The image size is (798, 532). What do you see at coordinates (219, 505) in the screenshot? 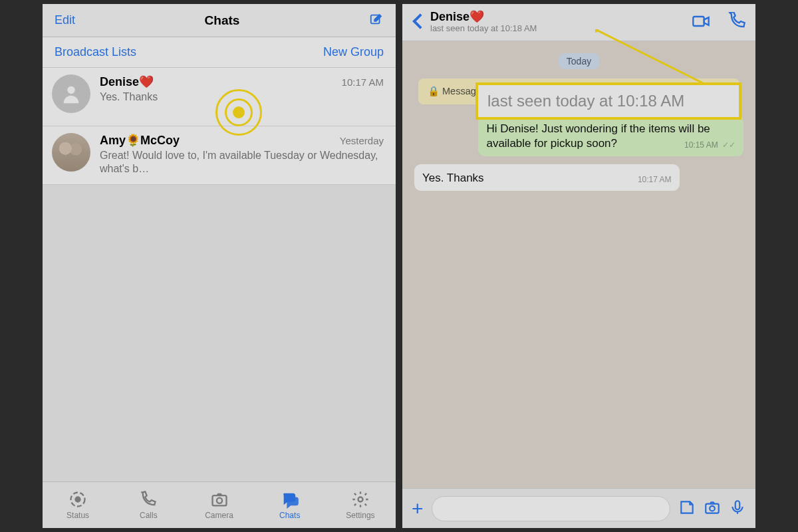
I see `tab-camera: Camera` at bounding box center [219, 505].